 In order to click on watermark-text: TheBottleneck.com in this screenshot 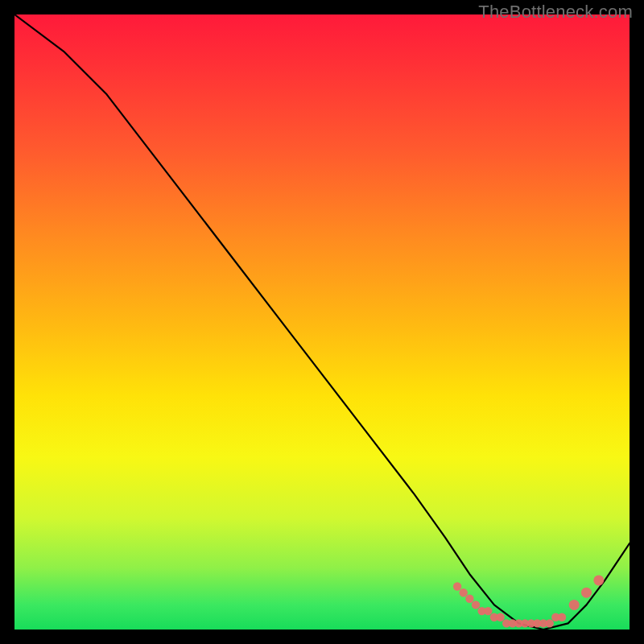, I will do `click(555, 12)`.